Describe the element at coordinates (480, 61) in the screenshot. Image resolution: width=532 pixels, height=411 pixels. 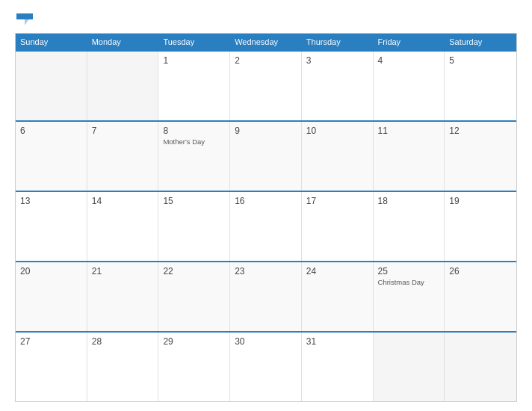
I see `day-number: 5` at that location.